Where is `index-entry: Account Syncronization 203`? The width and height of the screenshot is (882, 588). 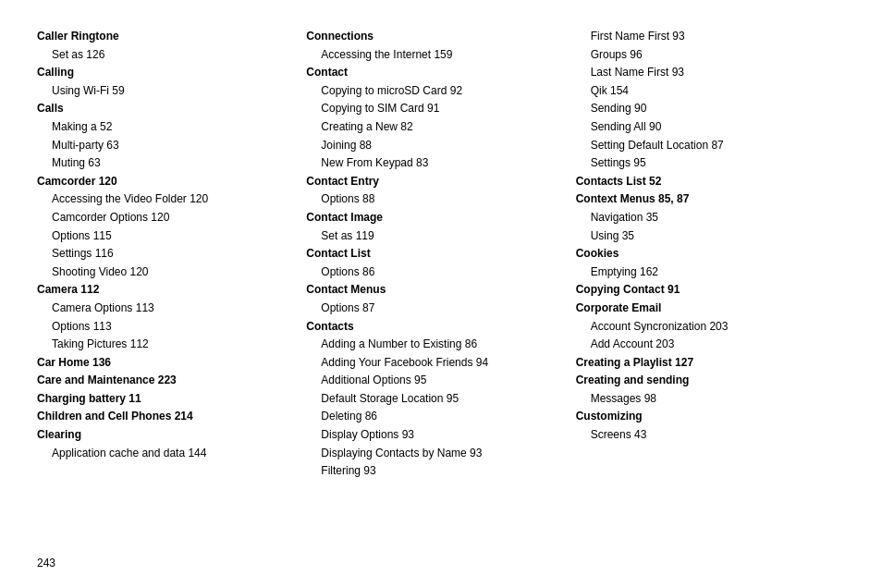 index-entry: Account Syncronization 203 is located at coordinates (706, 327).